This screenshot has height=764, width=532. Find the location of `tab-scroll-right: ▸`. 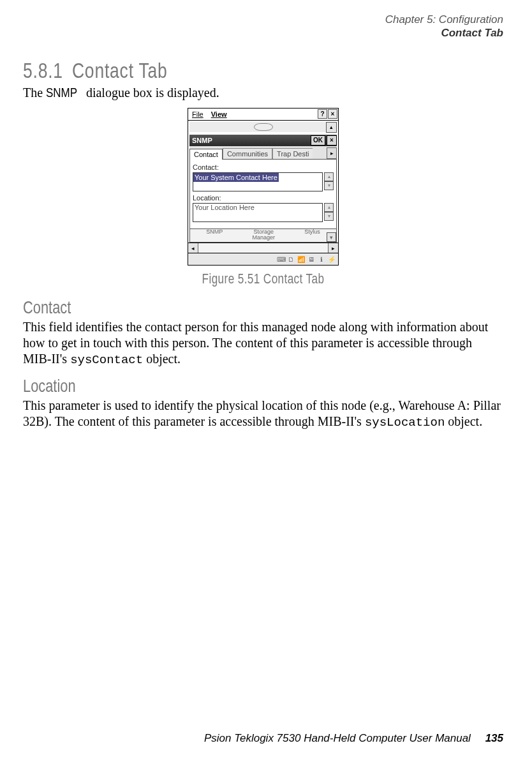

tab-scroll-right: ▸ is located at coordinates (332, 153).